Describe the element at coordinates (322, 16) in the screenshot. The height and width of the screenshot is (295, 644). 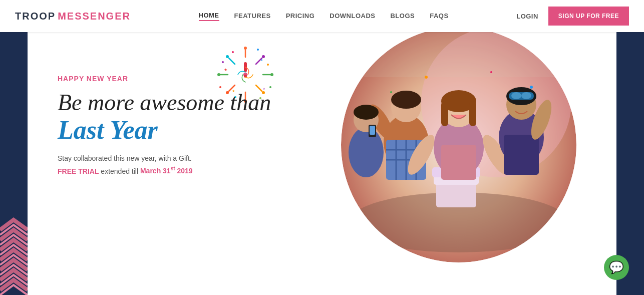
I see `header: TROOP MESSENGER HOME FEATURES PRICING DO…` at that location.